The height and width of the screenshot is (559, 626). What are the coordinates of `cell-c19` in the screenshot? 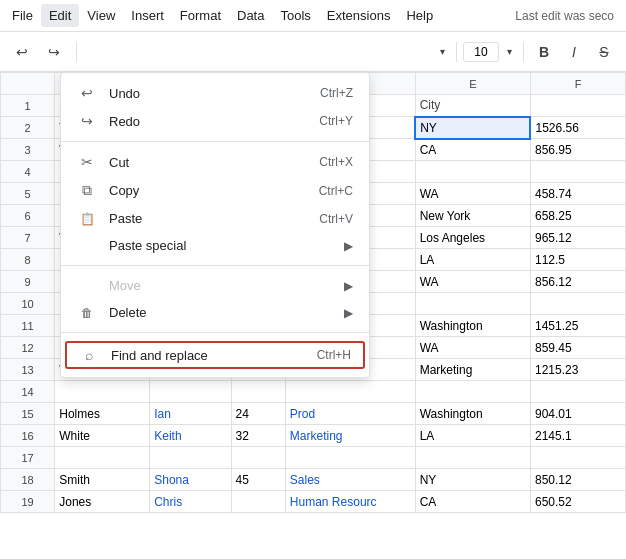 It's located at (258, 502).